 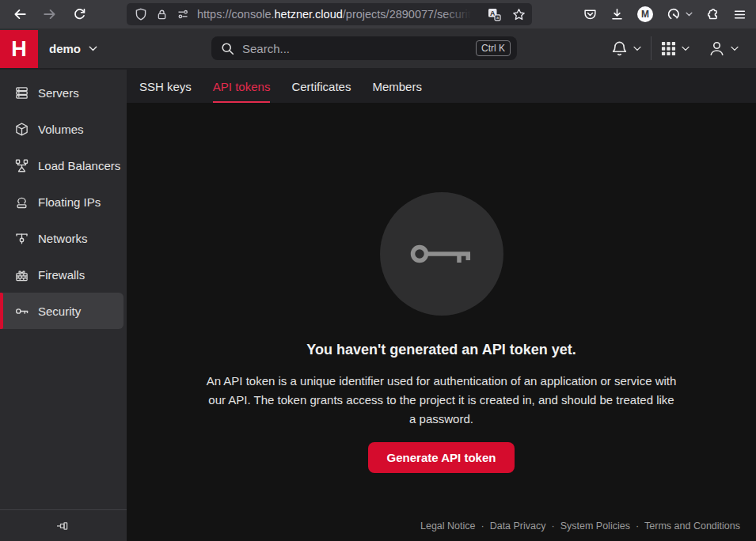 What do you see at coordinates (22, 166) in the screenshot?
I see `load-balancers-icon` at bounding box center [22, 166].